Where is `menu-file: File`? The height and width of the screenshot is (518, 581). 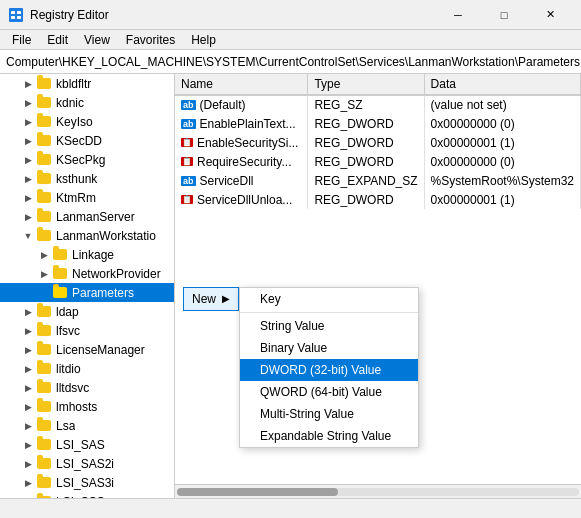 menu-file: File is located at coordinates (22, 40).